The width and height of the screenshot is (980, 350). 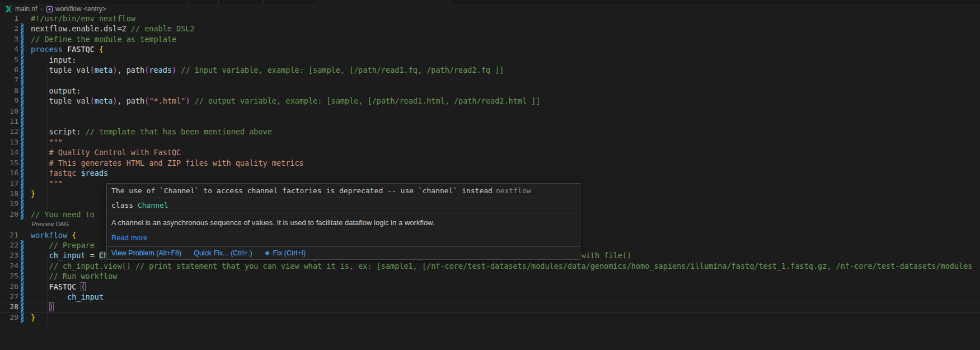 What do you see at coordinates (9, 122) in the screenshot?
I see `line-number: 11` at bounding box center [9, 122].